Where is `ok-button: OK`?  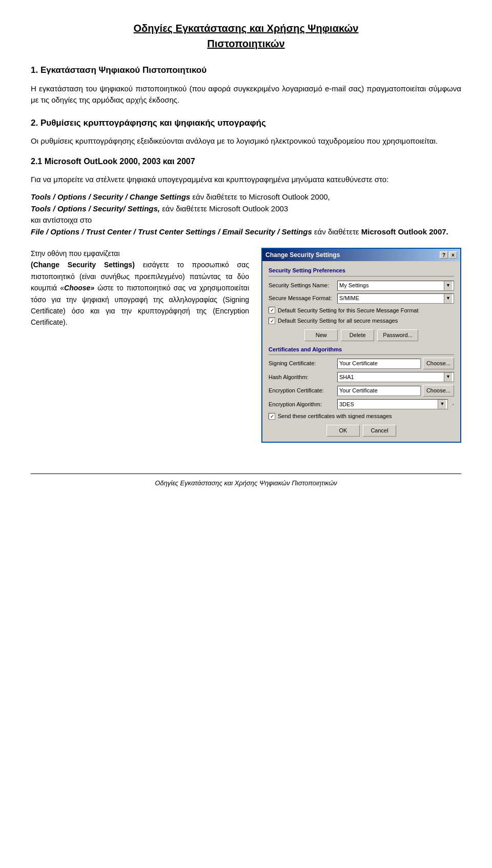 ok-button: OK is located at coordinates (343, 431).